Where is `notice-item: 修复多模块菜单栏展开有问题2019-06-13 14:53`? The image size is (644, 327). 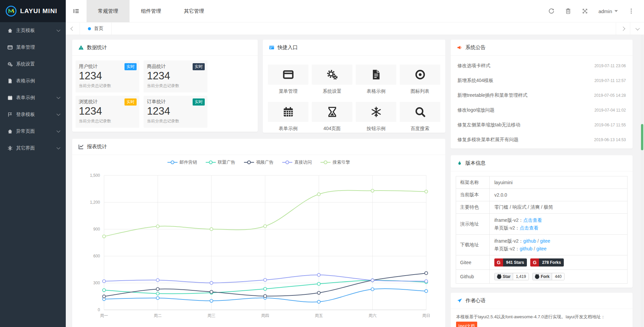 notice-item: 修复多模块菜单栏展开有问题2019-06-13 14:53 is located at coordinates (542, 140).